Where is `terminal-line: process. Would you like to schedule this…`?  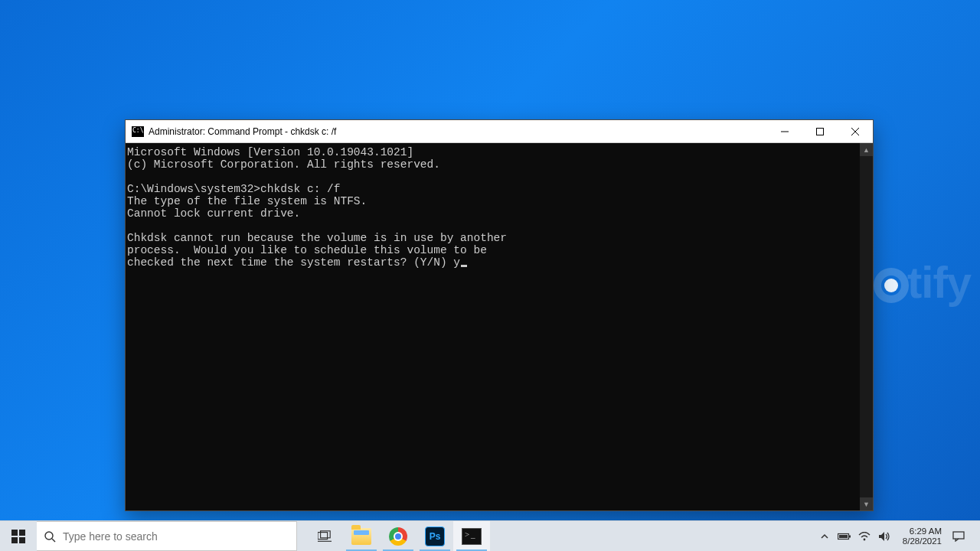
terminal-line: process. Would you like to schedule this… is located at coordinates (307, 250).